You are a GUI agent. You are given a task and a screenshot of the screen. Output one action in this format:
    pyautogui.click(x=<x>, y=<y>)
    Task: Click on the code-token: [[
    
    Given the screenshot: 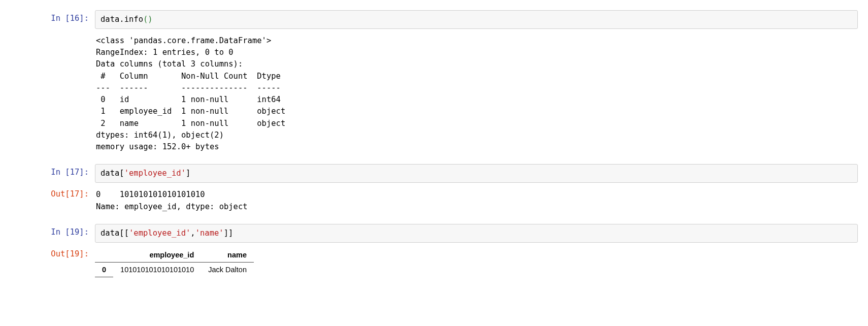 What is the action you would take?
    pyautogui.click(x=124, y=233)
    